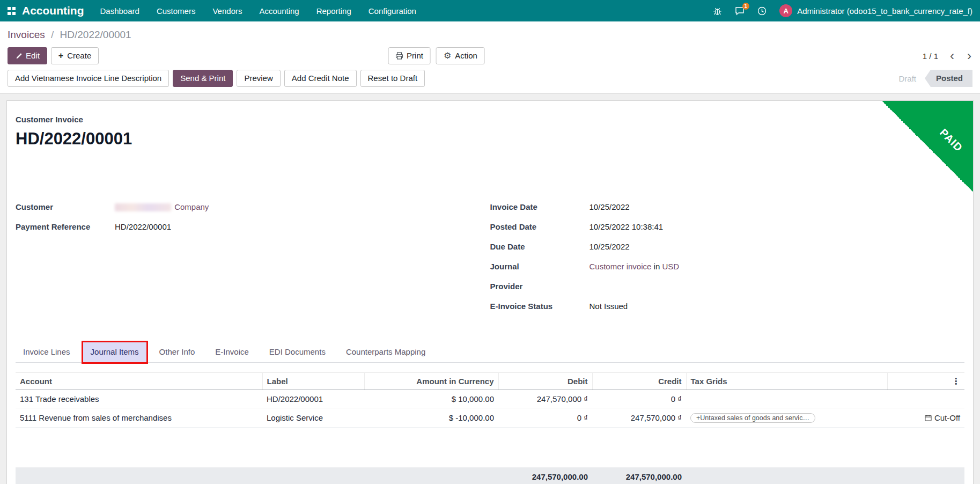  I want to click on nav-item-reporting: Reporting, so click(334, 11).